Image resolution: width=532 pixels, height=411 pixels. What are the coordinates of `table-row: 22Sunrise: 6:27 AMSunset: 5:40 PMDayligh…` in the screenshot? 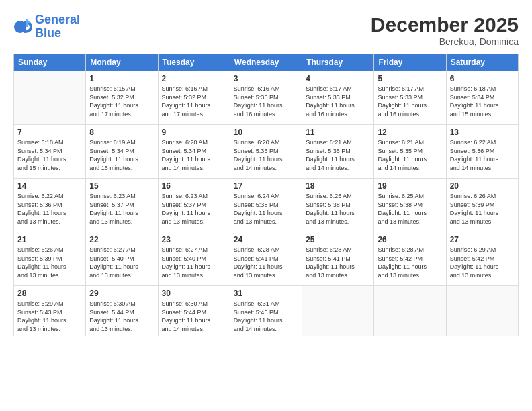 It's located at (122, 259).